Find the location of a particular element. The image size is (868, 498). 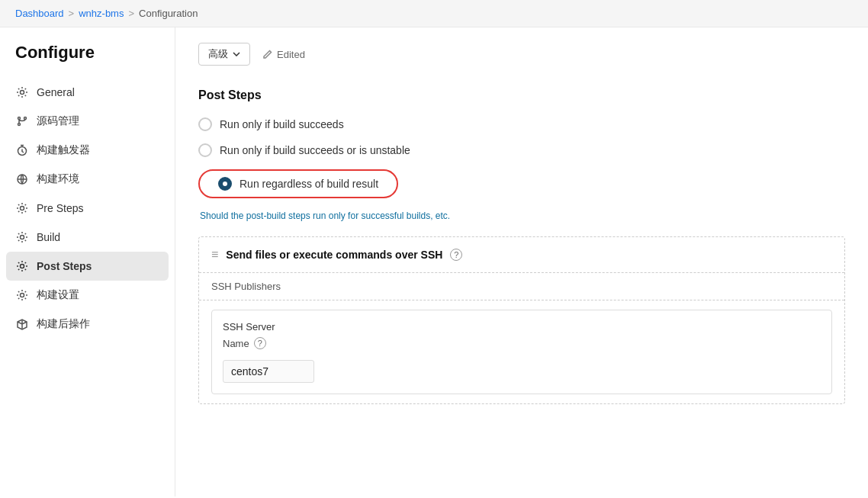

ssh-title: Send files or execute commands over SSH is located at coordinates (334, 255).